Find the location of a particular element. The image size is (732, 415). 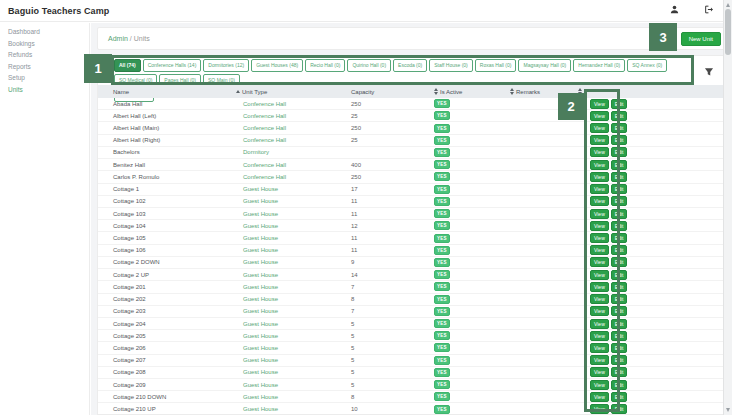

scrollbar-thumb is located at coordinates (728, 32).